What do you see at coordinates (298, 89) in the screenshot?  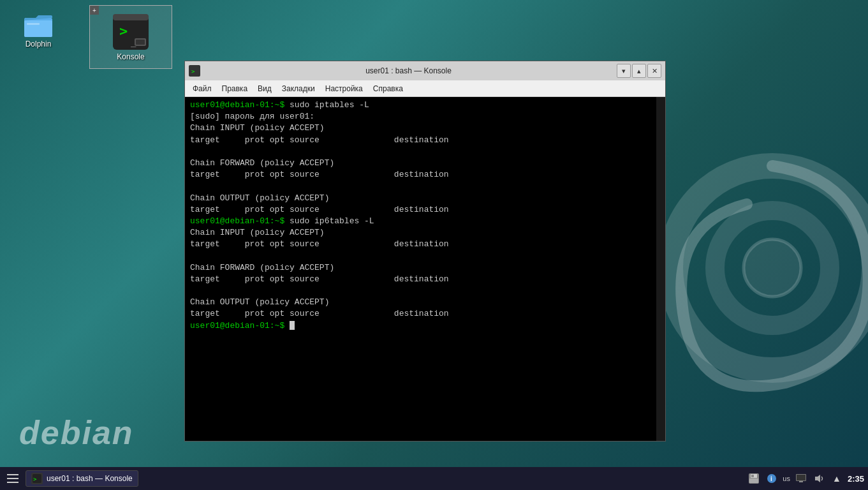 I see `menu-bookmarks: Закладки` at bounding box center [298, 89].